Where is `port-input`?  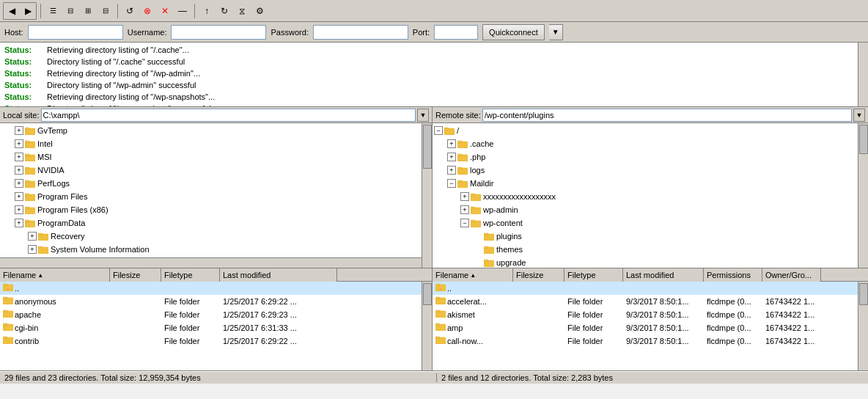
port-input is located at coordinates (456, 32).